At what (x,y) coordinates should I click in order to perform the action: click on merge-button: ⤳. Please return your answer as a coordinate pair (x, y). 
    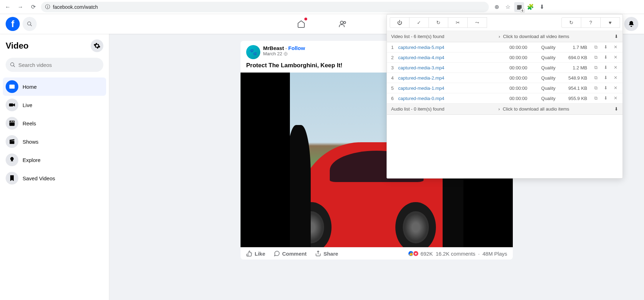
    Looking at the image, I should click on (477, 23).